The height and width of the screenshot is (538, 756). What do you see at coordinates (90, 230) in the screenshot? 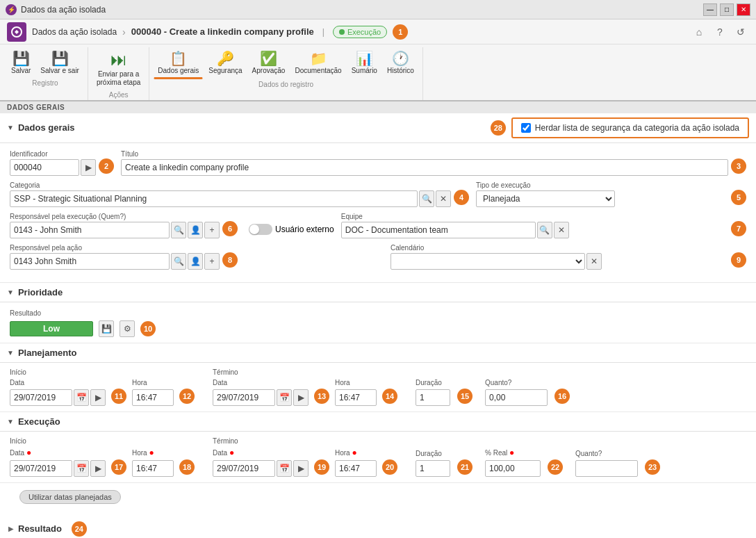
I see `resp-exec-input` at bounding box center [90, 230].